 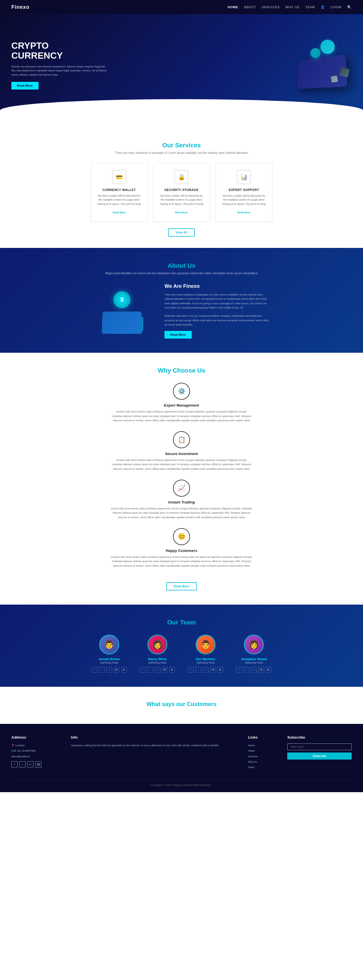 What do you see at coordinates (150, 670) in the screenshot?
I see `nancy-twitter: t` at bounding box center [150, 670].